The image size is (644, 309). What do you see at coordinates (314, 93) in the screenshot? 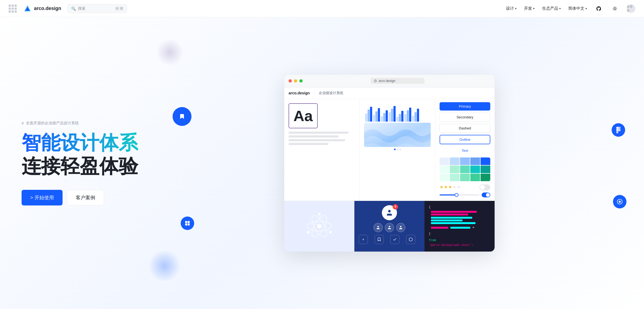
I see `demo-nav-divider` at bounding box center [314, 93].